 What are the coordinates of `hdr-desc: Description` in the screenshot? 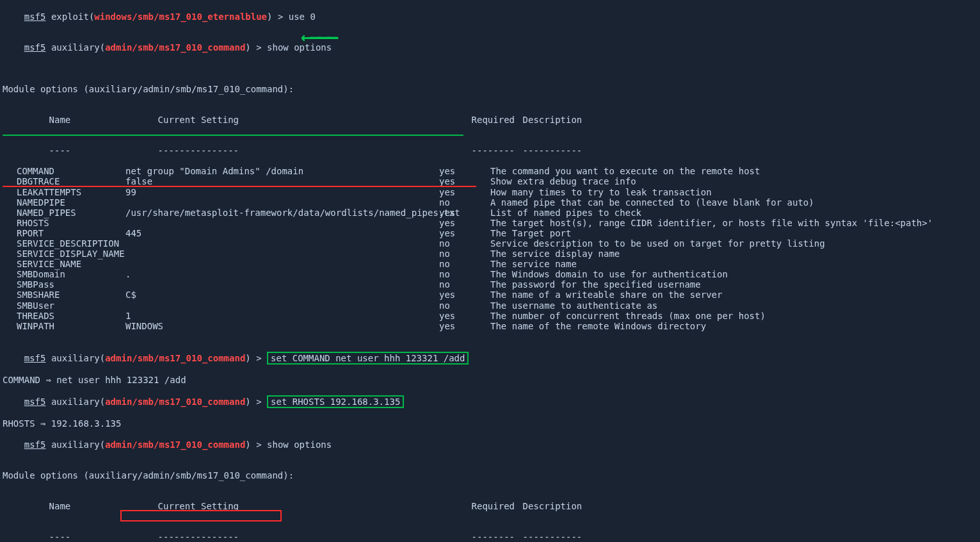 It's located at (553, 120).